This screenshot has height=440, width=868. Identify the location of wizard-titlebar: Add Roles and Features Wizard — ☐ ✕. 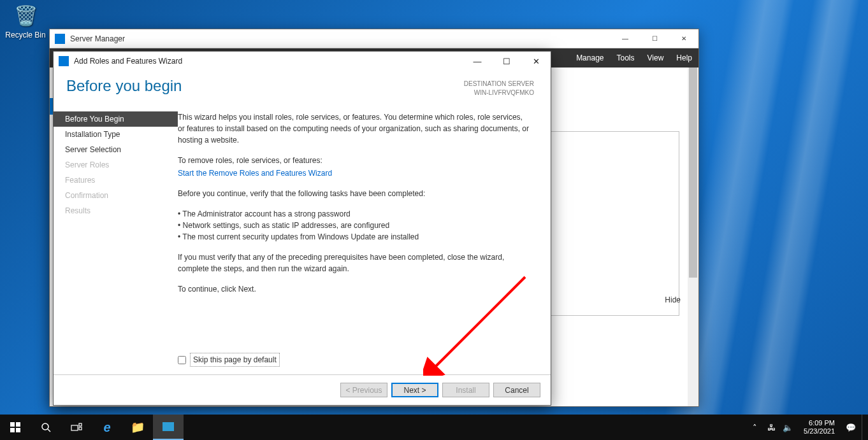
(302, 61).